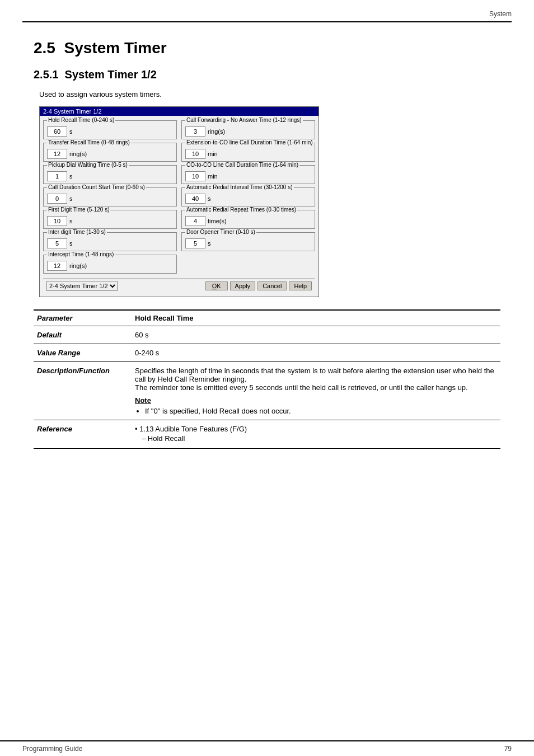 The height and width of the screenshot is (756, 534). I want to click on transfer-recall-input, so click(57, 154).